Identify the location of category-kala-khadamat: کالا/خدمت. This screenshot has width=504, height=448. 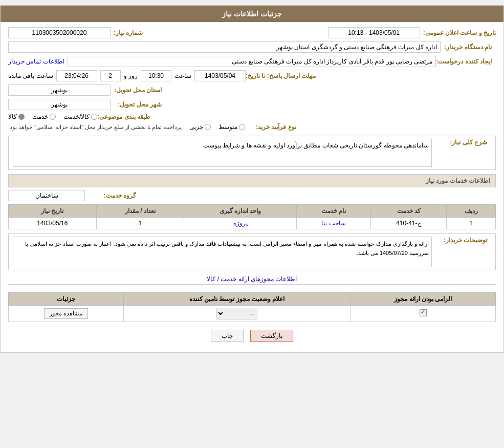
(80, 117).